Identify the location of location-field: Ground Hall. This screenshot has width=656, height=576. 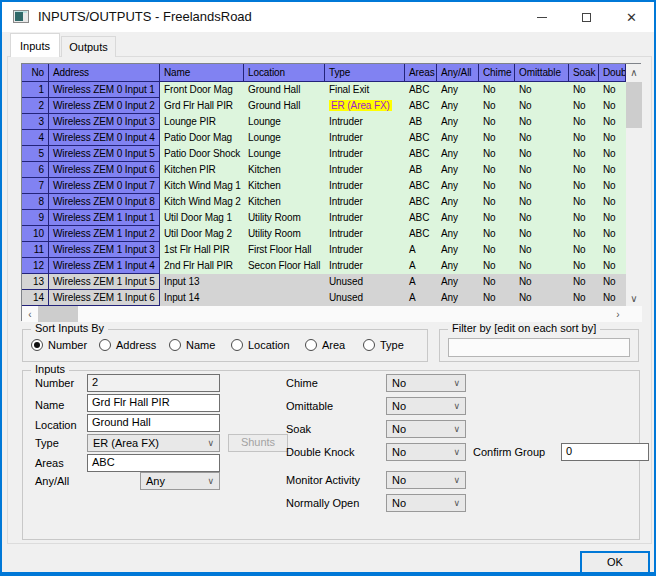
(154, 423).